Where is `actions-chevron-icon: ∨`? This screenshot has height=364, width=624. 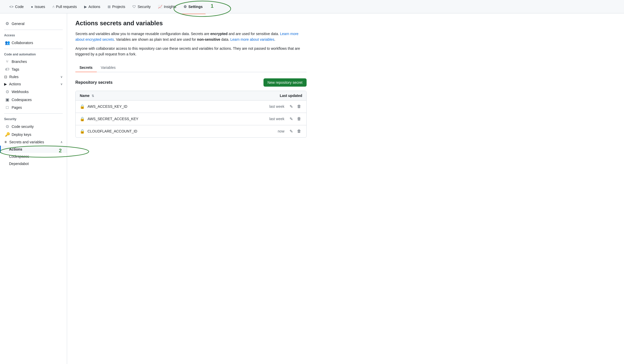 actions-chevron-icon: ∨ is located at coordinates (61, 84).